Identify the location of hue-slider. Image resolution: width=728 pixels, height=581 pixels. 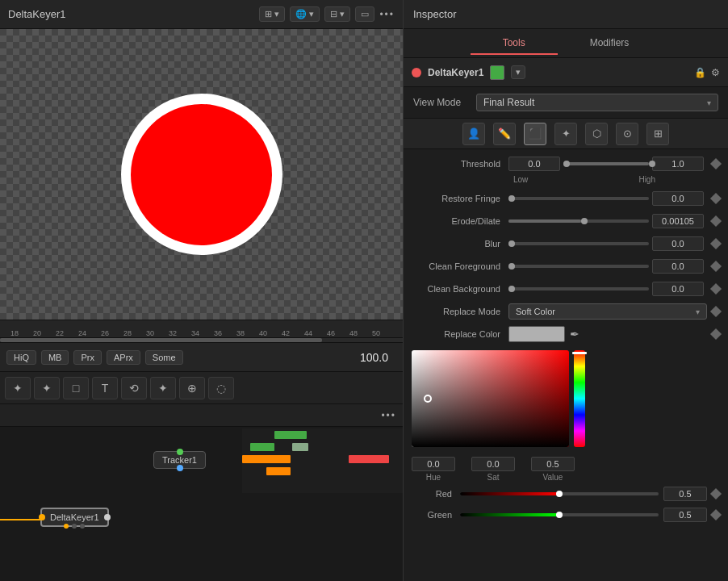
(579, 399).